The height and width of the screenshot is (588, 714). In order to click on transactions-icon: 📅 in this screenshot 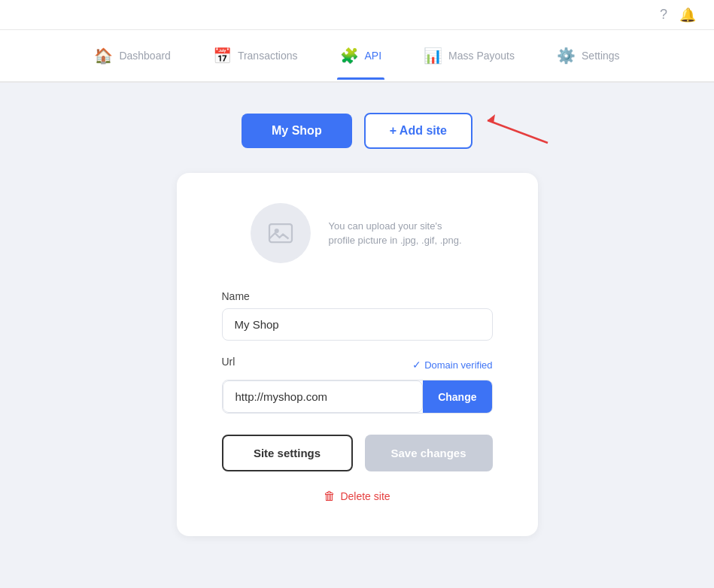, I will do `click(223, 56)`.